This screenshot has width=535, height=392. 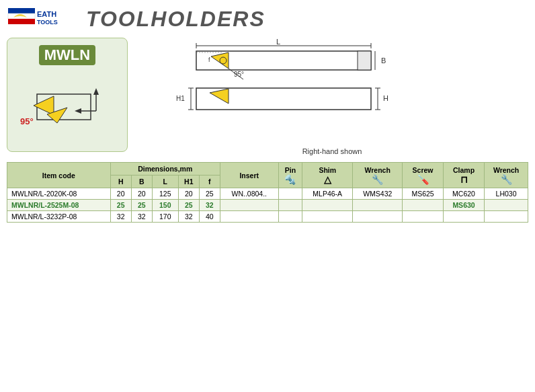 I want to click on table-cell: 40, so click(x=210, y=217).